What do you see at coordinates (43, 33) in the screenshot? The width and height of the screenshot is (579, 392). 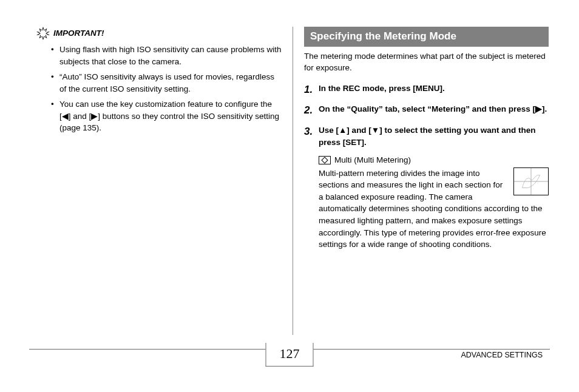 I see `burst-icon` at bounding box center [43, 33].